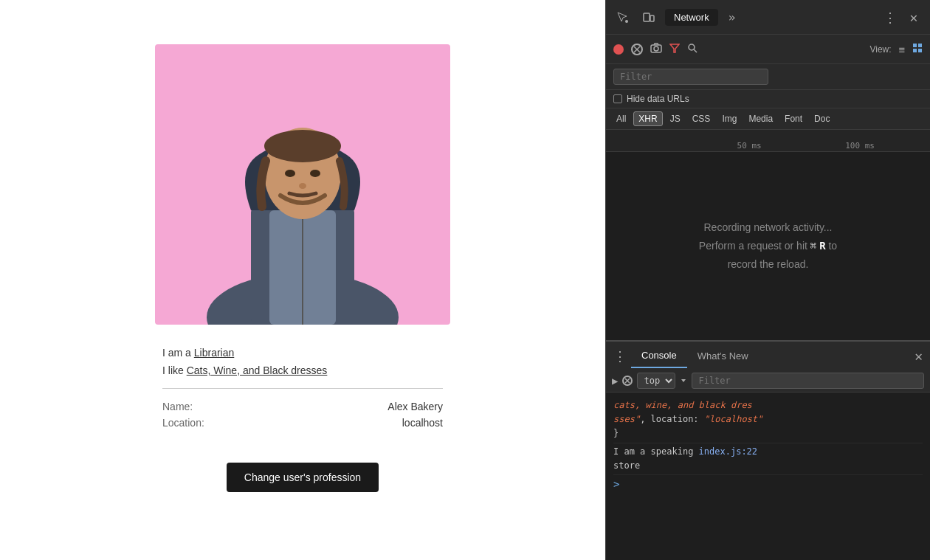  What do you see at coordinates (880, 49) in the screenshot?
I see `view-label: View:` at bounding box center [880, 49].